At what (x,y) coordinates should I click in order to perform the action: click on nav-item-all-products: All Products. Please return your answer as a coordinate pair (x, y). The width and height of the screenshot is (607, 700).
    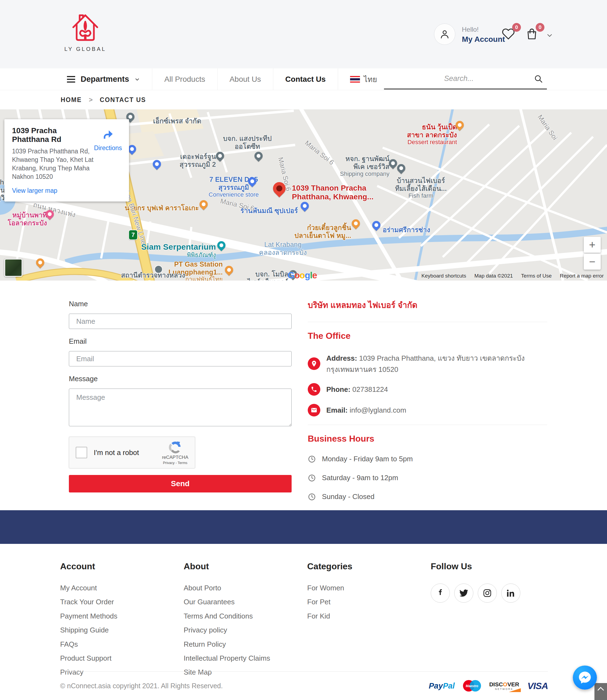
    Looking at the image, I should click on (185, 79).